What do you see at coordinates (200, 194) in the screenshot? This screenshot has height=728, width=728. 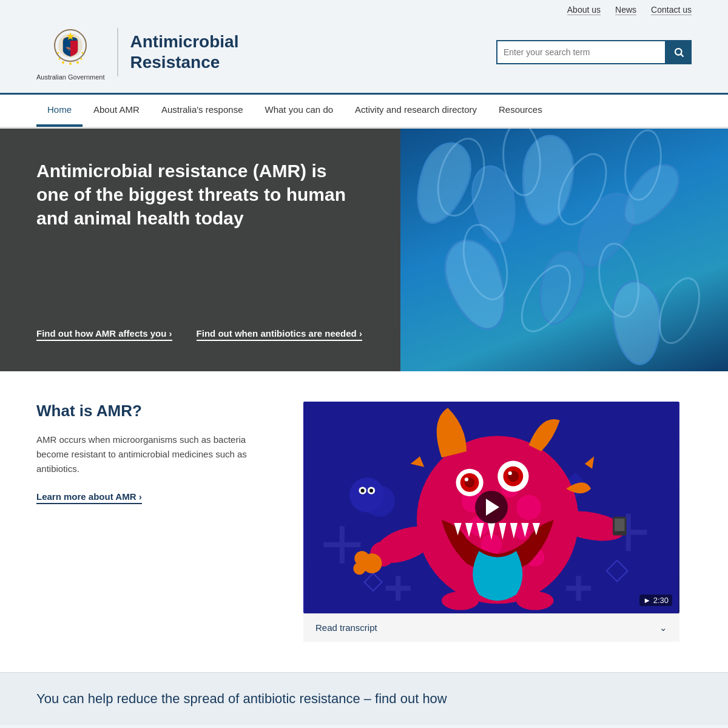 I see `hero-title: Antimicrobial resistance (AMR) is one of…` at bounding box center [200, 194].